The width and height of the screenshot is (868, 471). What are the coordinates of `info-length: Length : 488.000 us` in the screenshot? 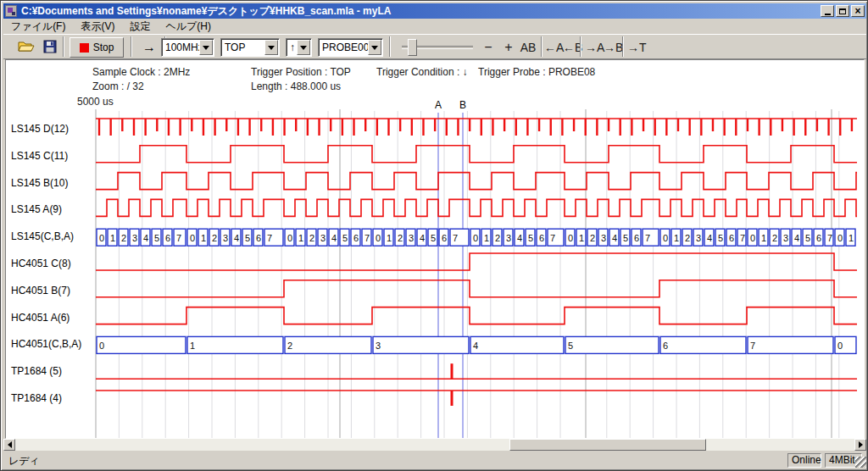 It's located at (296, 86).